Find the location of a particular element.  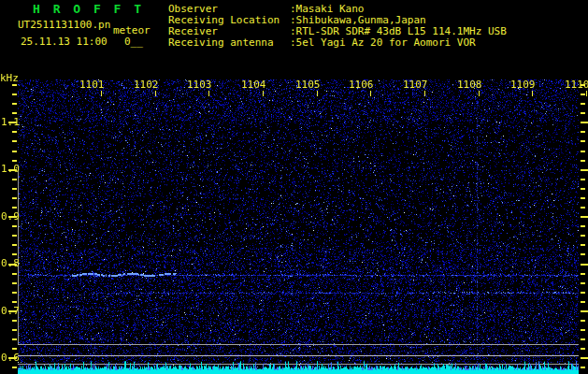

time-axis-label: 1101 is located at coordinates (92, 84).